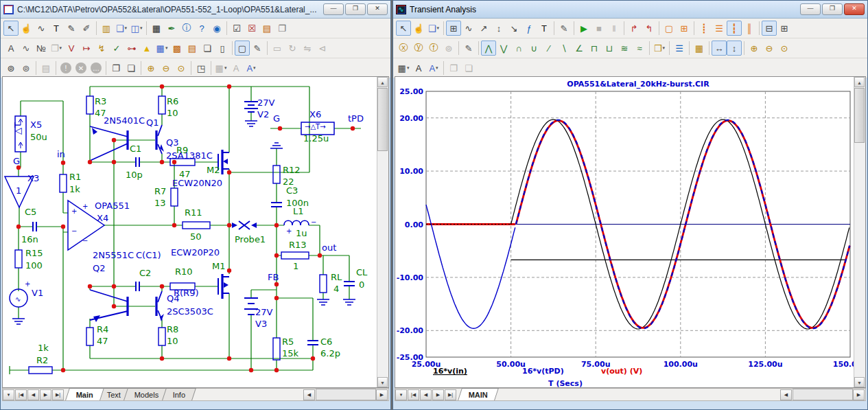 The height and width of the screenshot is (410, 868). I want to click on select-region-icon: ▢, so click(242, 48).